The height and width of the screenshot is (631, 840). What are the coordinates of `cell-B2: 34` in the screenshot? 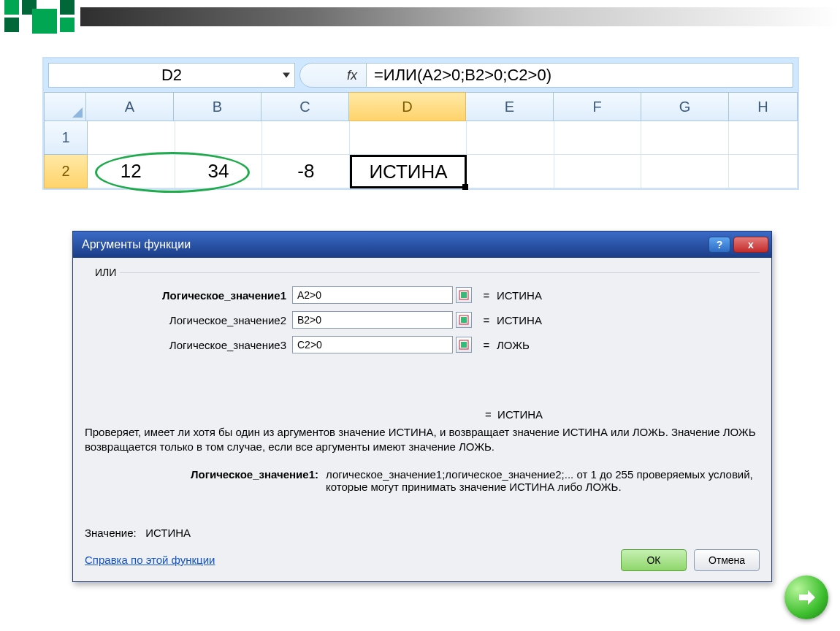 It's located at (219, 172).